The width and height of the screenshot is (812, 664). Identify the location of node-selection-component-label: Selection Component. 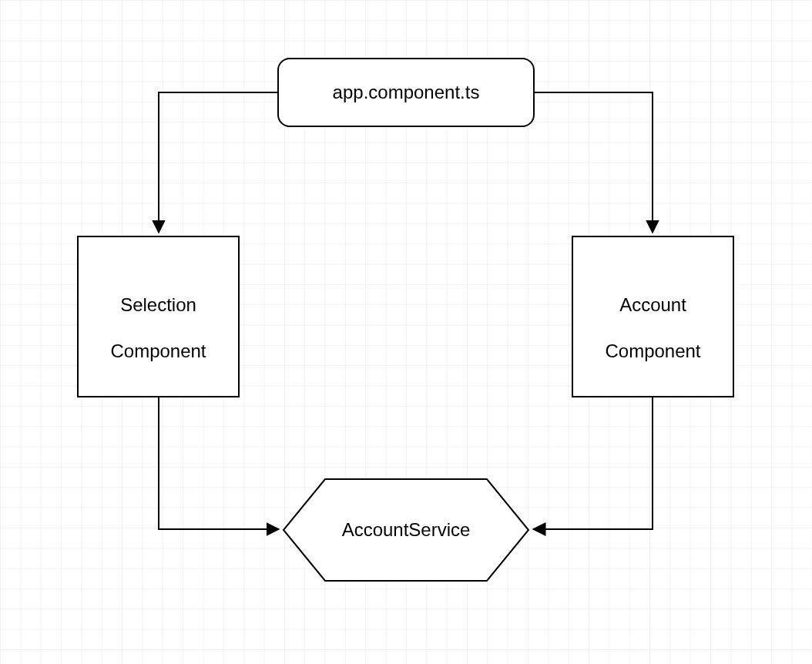
(158, 317).